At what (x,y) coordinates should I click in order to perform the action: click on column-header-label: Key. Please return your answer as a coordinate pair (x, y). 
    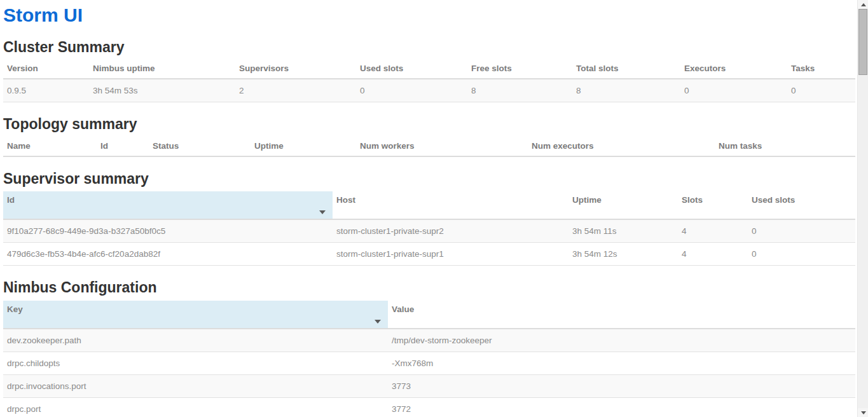
    Looking at the image, I should click on (15, 309).